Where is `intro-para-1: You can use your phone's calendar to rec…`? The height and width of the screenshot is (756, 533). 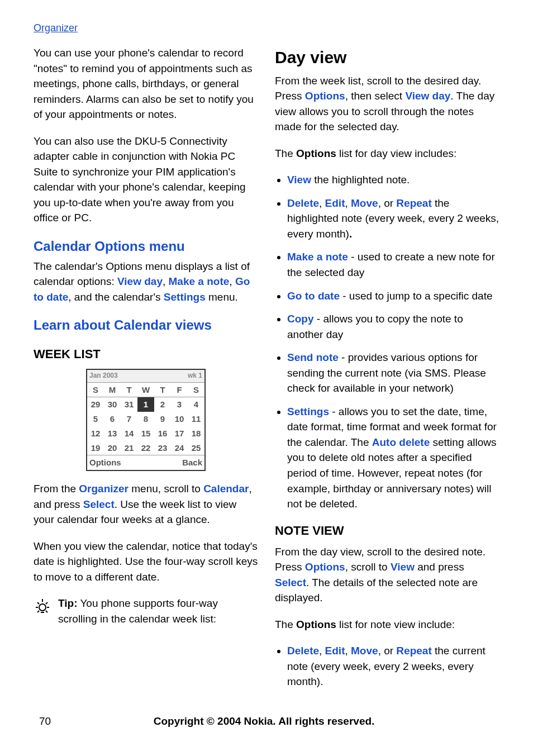
intro-para-1: You can use your phone's calendar to rec… is located at coordinates (146, 84).